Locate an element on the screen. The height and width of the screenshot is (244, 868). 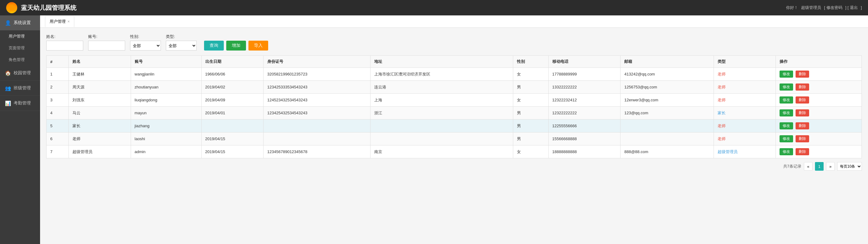
change-password-link: 修改密码 is located at coordinates (834, 7).